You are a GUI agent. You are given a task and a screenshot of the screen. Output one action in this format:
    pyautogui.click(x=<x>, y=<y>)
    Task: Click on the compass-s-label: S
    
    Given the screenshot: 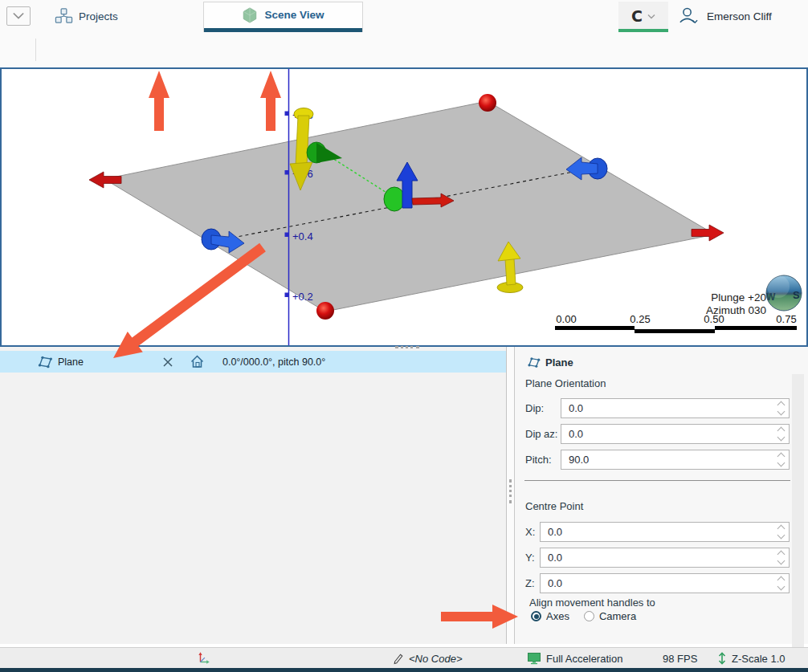 What is the action you would take?
    pyautogui.click(x=797, y=295)
    